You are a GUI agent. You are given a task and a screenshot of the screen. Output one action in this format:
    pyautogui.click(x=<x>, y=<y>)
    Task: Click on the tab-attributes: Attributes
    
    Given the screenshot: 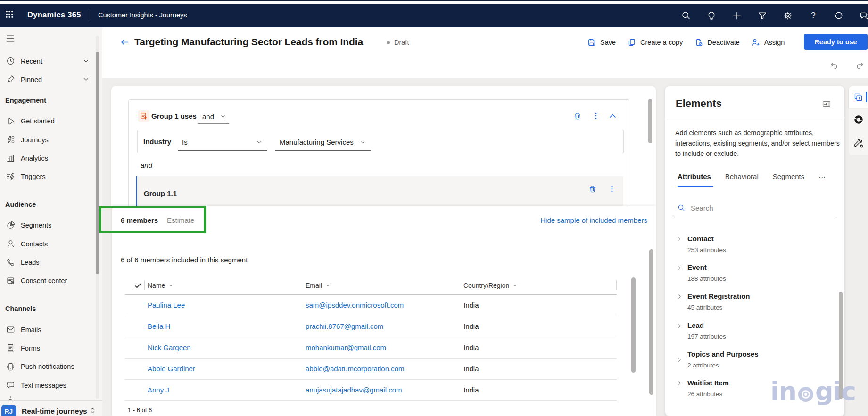 What is the action you would take?
    pyautogui.click(x=694, y=176)
    